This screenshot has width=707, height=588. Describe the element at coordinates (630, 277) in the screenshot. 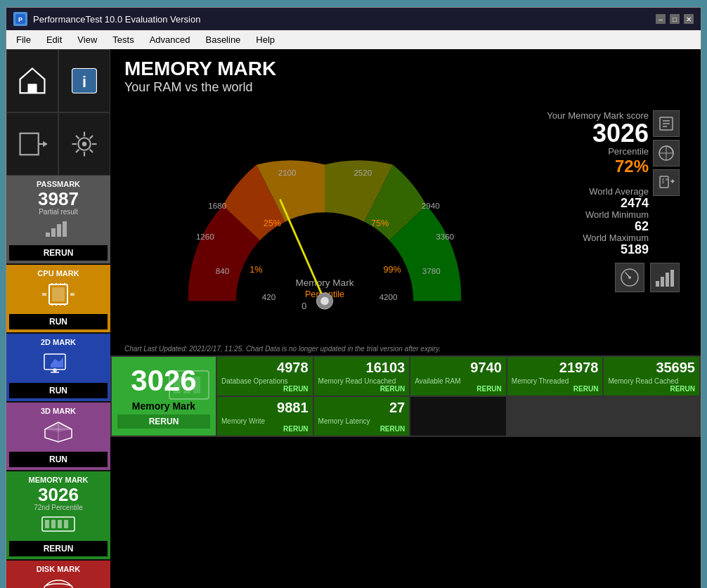

I see `gauge-speed-icon` at that location.